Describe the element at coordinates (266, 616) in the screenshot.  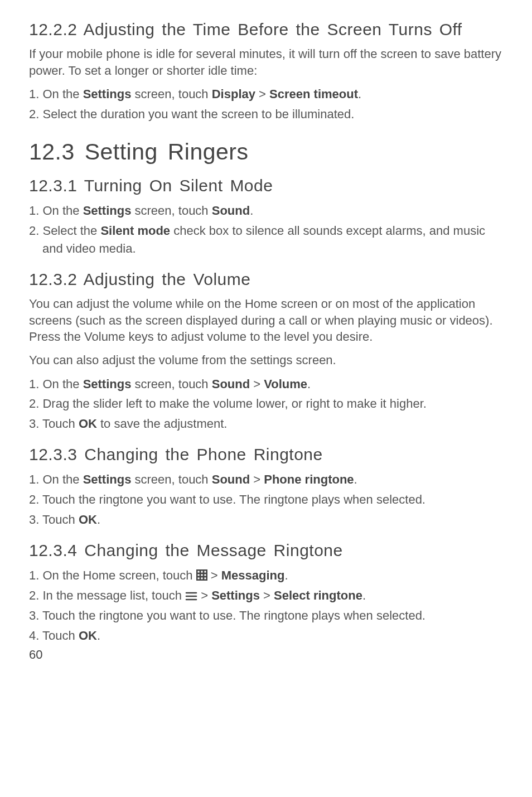
I see `list-item: 3. Touch the ringtone you want to use. T…` at that location.